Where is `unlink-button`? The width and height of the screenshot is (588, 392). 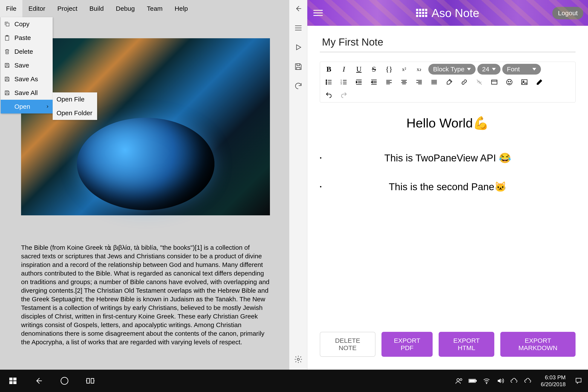 unlink-button is located at coordinates (479, 82).